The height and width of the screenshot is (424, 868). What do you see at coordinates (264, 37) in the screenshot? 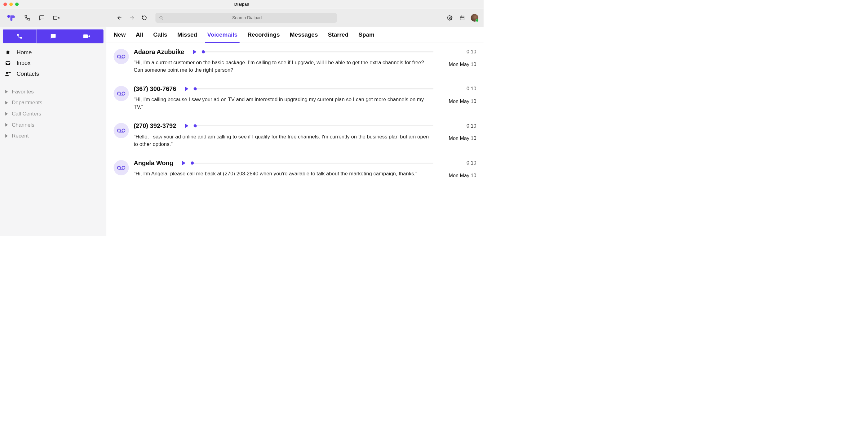
I see `tab-recordings: Recordings` at bounding box center [264, 37].